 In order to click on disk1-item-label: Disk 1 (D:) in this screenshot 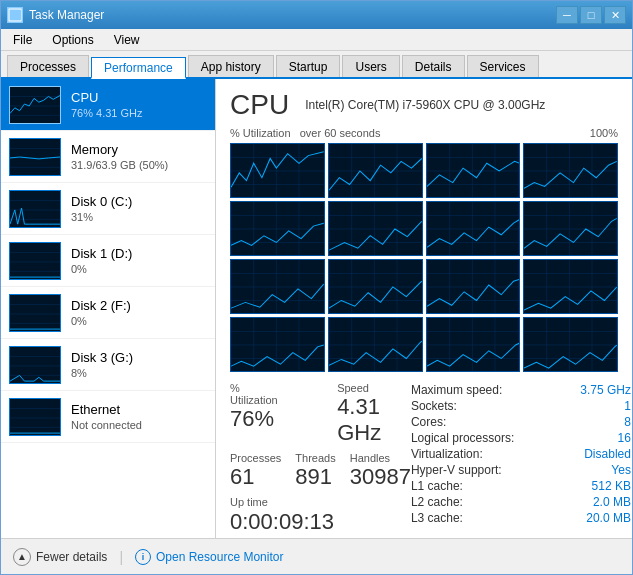, I will do `click(102, 254)`.